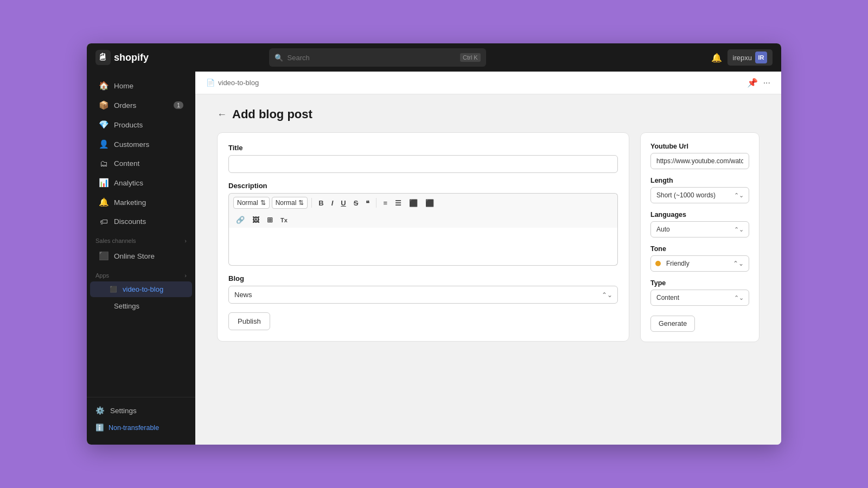  Describe the element at coordinates (700, 298) in the screenshot. I see `type-select: Content Summary Review` at that location.